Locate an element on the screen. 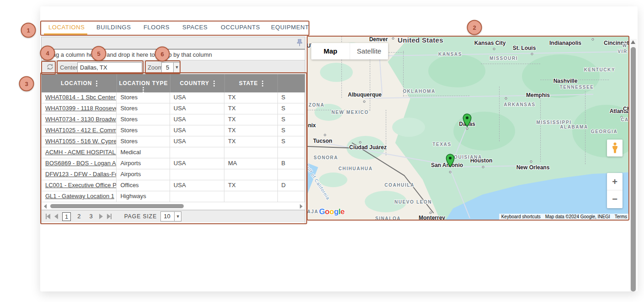  map-city-label: New Orleans is located at coordinates (533, 167).